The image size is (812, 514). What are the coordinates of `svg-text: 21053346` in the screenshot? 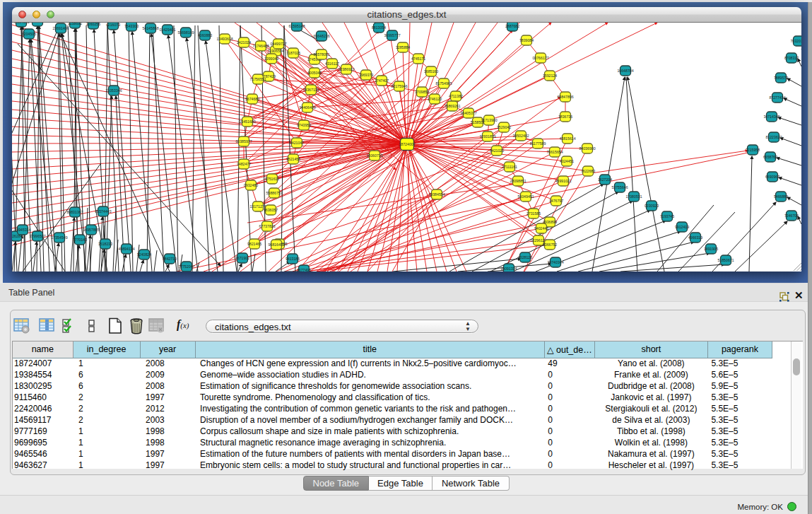 It's located at (113, 90).